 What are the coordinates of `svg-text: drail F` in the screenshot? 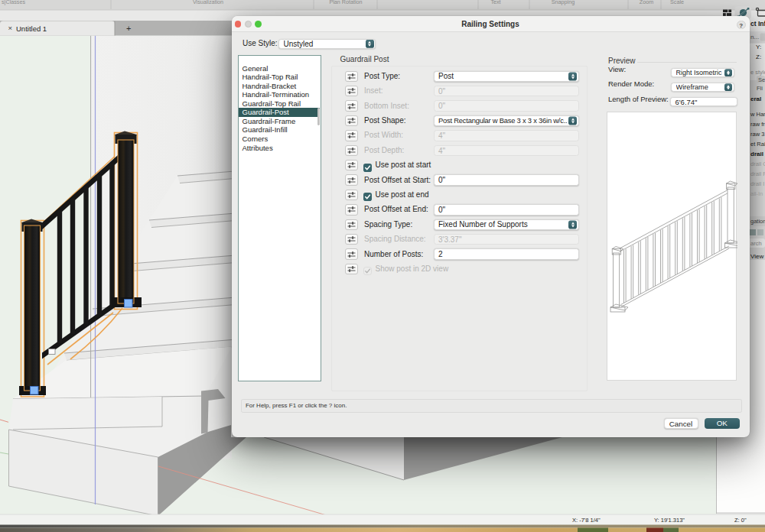 It's located at (757, 174).